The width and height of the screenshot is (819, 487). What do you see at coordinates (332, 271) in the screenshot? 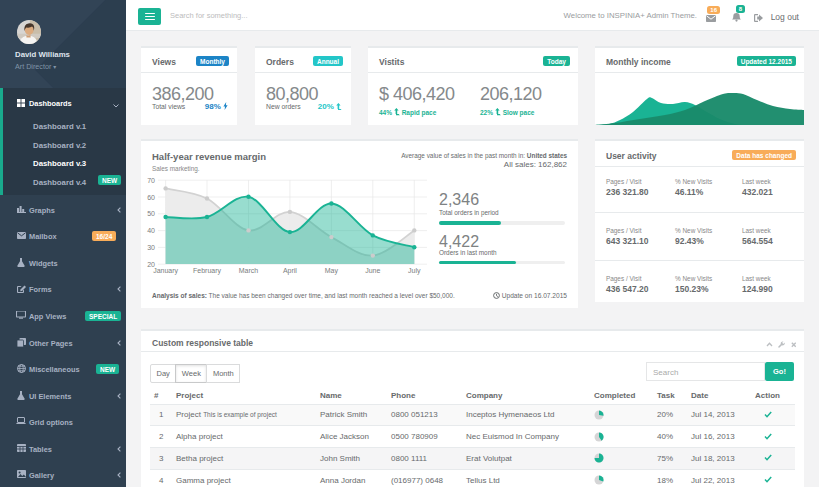
I see `svg-text: May` at bounding box center [332, 271].